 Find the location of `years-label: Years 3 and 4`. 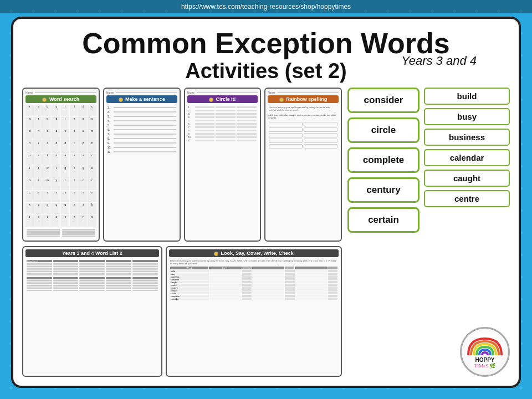

years-label: Years 3 and 4 is located at coordinates (439, 61).